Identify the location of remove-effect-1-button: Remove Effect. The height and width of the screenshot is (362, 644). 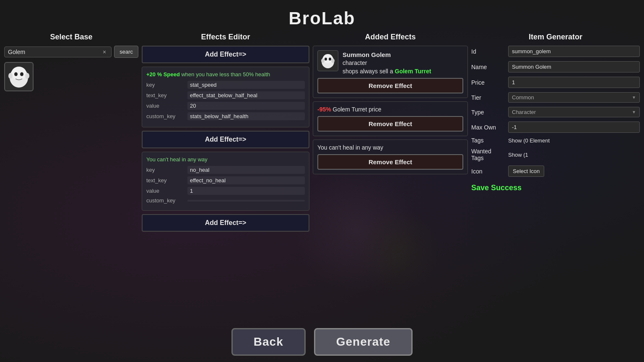
(390, 85).